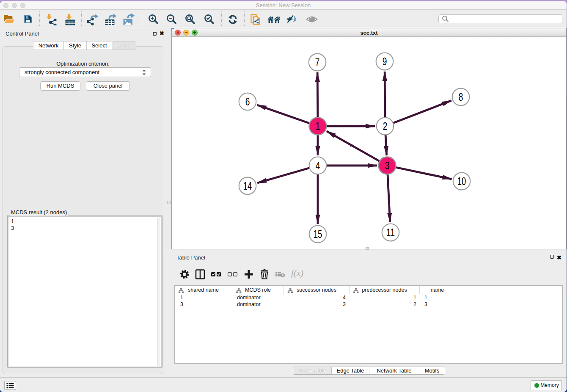 This screenshot has width=567, height=392. What do you see at coordinates (461, 97) in the screenshot?
I see `svg-text: 8` at bounding box center [461, 97].